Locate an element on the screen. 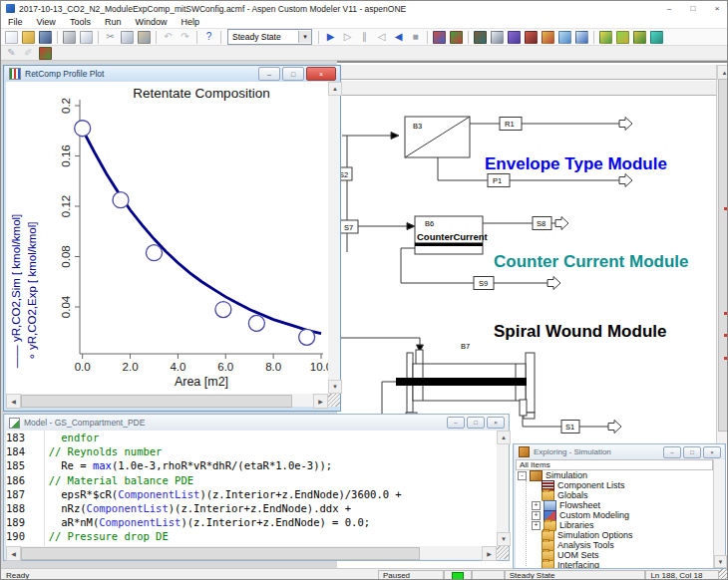 This screenshot has width=728, height=580. new-document-icon is located at coordinates (12, 38).